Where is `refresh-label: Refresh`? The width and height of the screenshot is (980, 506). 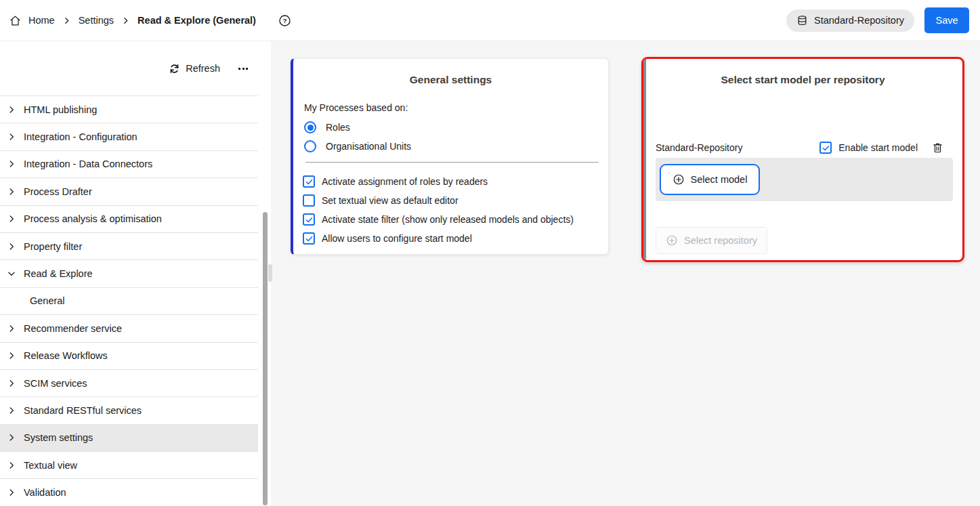
refresh-label: Refresh is located at coordinates (203, 68).